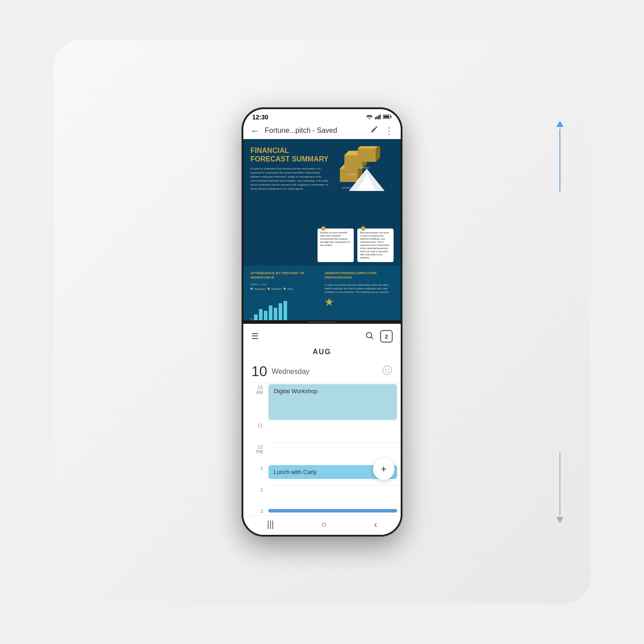 Image resolution: width=644 pixels, height=644 pixels. What do you see at coordinates (271, 524) in the screenshot?
I see `recent-apps-icon: |||` at bounding box center [271, 524].